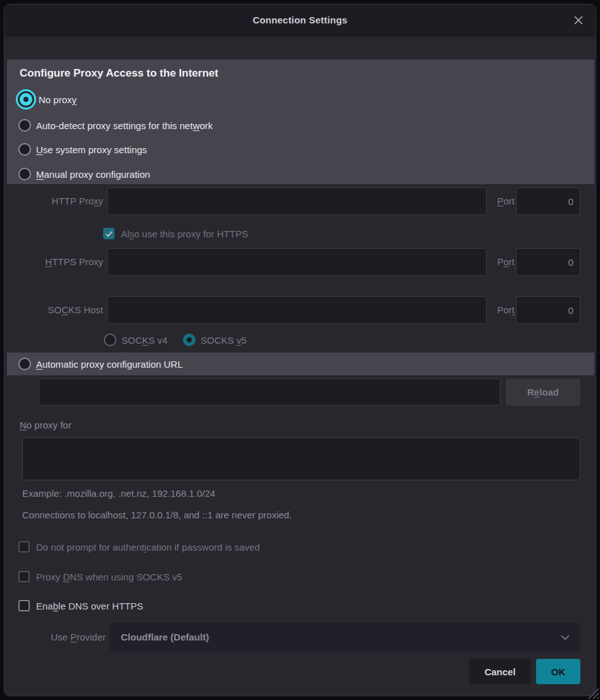 This screenshot has height=700, width=600. I want to click on localhost-note-text: Connections to localhost, 127.0.0.1/8, a…, so click(157, 515).